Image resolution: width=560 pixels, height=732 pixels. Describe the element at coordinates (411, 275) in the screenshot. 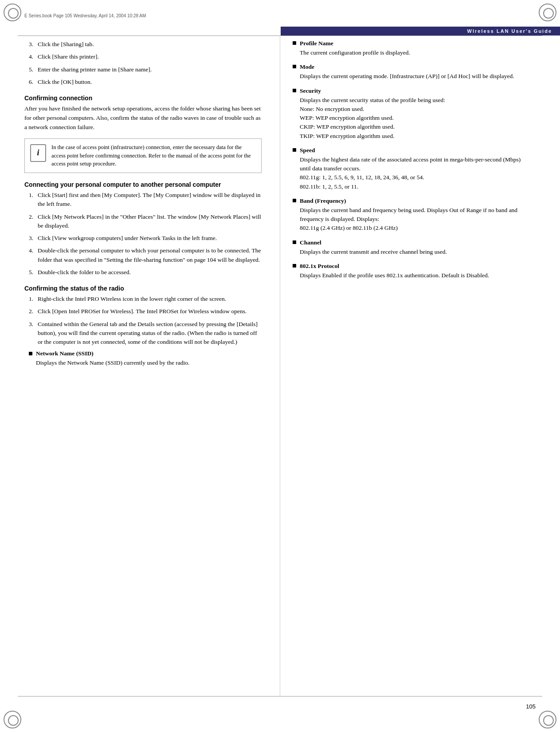

I see `bullet-body: Displays Enabled if the profile uses 802…` at that location.